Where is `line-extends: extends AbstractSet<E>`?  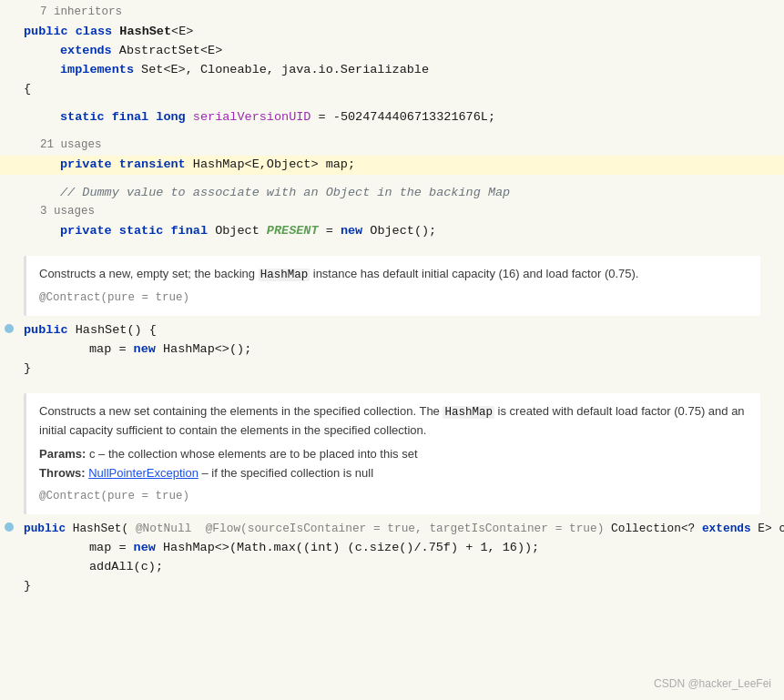
line-extends: extends AbstractSet<E> is located at coordinates (392, 51).